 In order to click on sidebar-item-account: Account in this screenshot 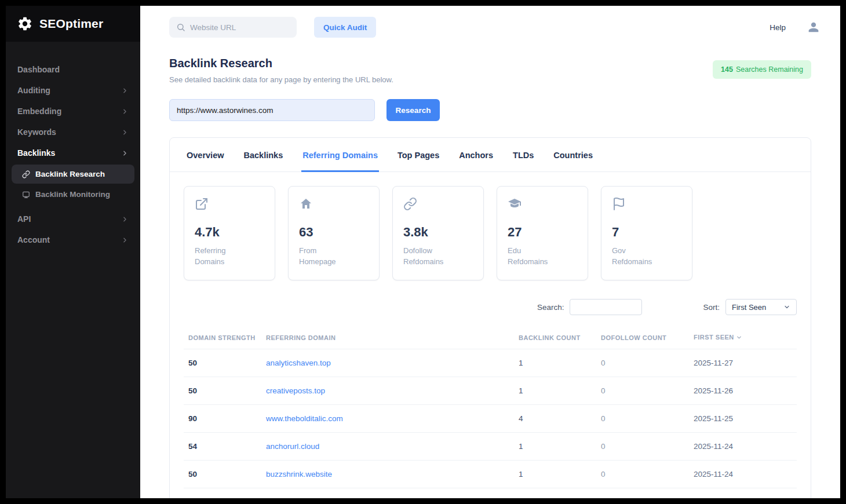, I will do `click(73, 240)`.